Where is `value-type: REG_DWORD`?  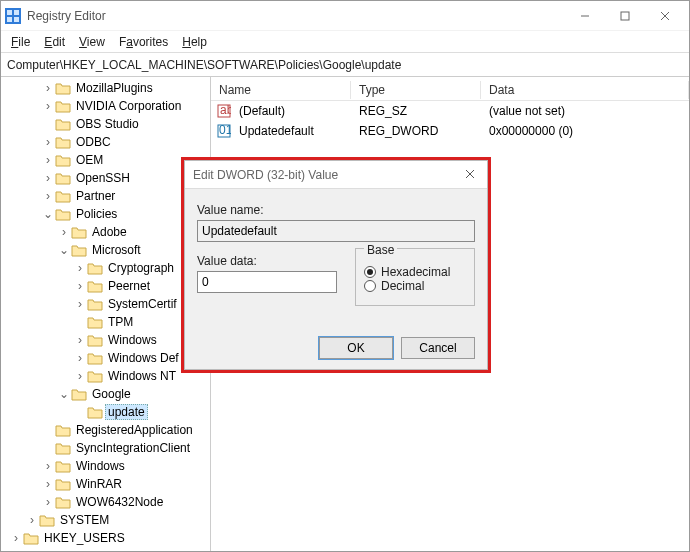
value-type: REG_DWORD is located at coordinates (416, 131).